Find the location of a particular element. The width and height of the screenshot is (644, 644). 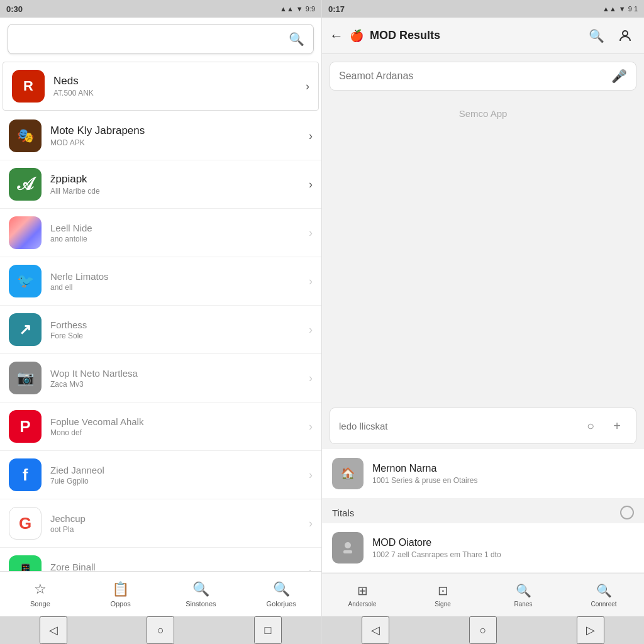

app-info-mote: Mote Kly Jabrapens MOD APK is located at coordinates (177, 136).